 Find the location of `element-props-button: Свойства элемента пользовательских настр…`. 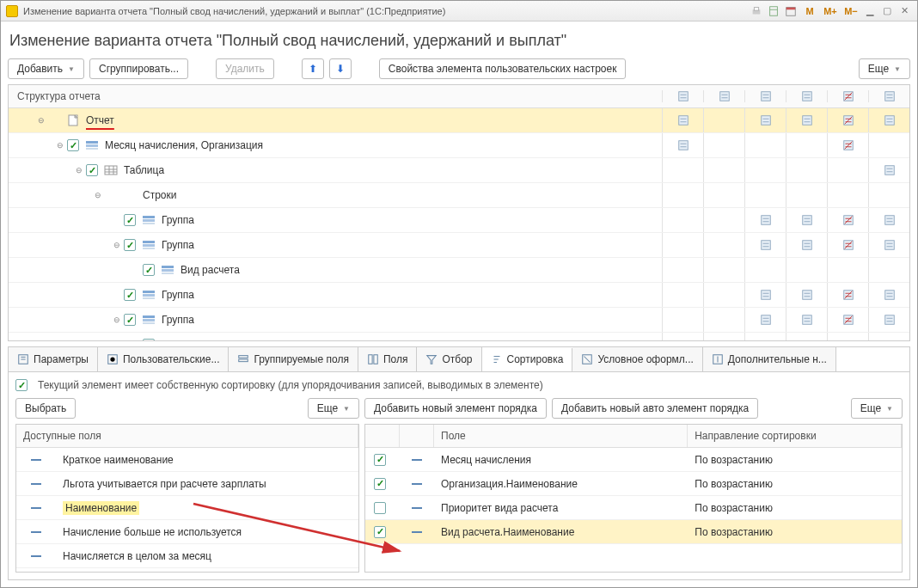

element-props-button: Свойства элемента пользовательских настр… is located at coordinates (503, 69).